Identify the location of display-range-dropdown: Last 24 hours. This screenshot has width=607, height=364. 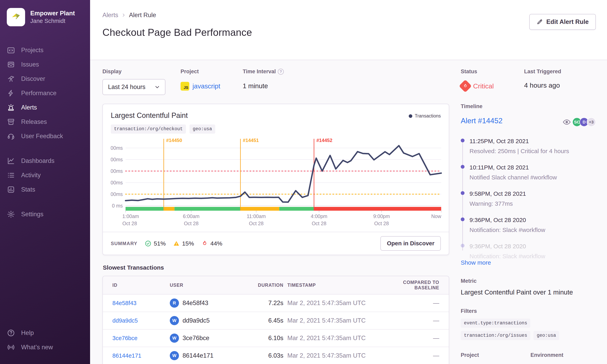
(134, 87).